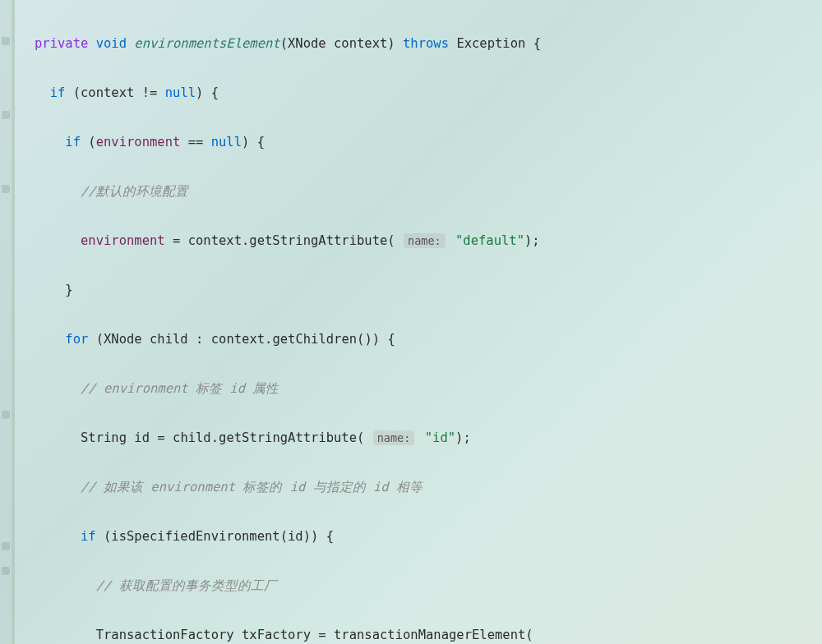 The width and height of the screenshot is (822, 644). I want to click on code-line: //默认的环境配置, so click(365, 191).